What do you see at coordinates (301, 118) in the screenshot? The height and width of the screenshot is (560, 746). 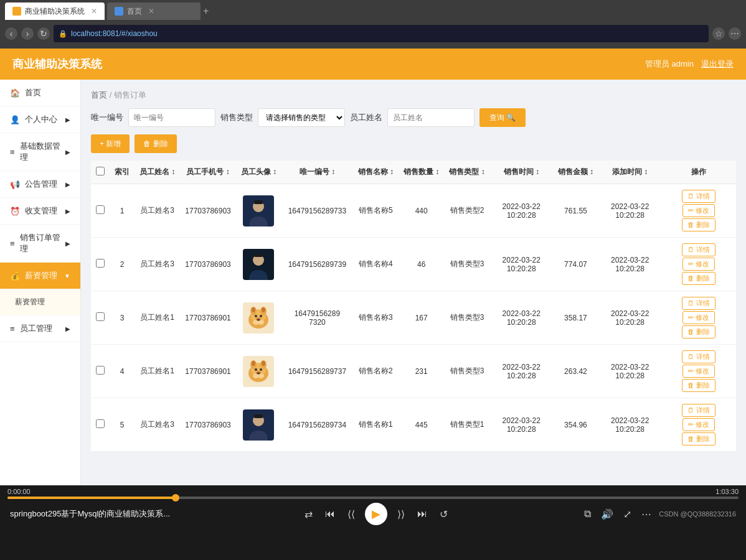 I see `sales-type-select: 请选择销售的类型` at bounding box center [301, 118].